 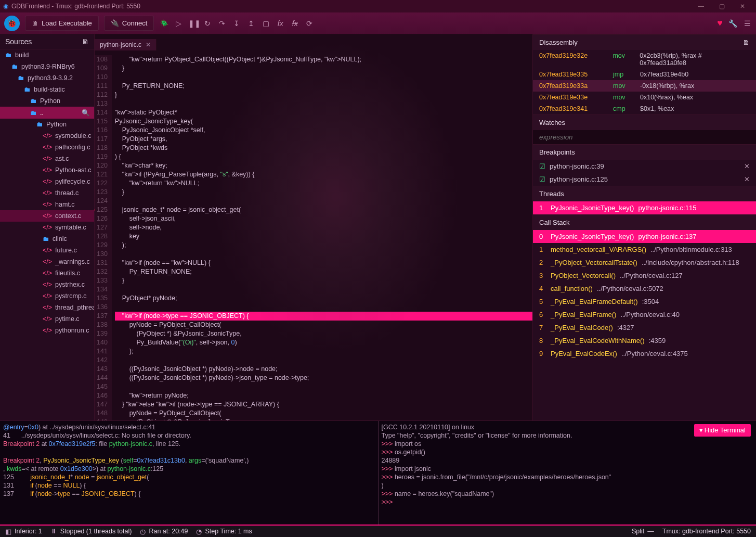 What do you see at coordinates (47, 159) in the screenshot?
I see `tree-file: </> ast.c` at bounding box center [47, 159].